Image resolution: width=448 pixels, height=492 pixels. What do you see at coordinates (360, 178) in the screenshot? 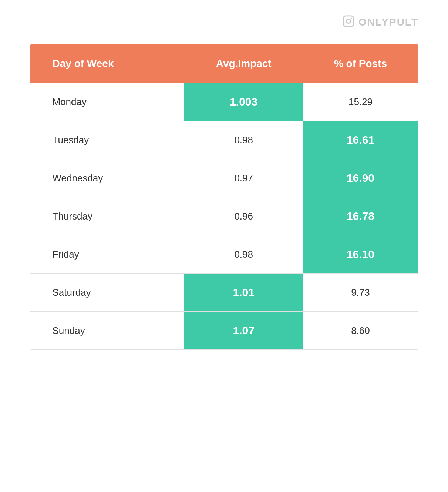
I see `cell-posts: 16.90` at bounding box center [360, 178].